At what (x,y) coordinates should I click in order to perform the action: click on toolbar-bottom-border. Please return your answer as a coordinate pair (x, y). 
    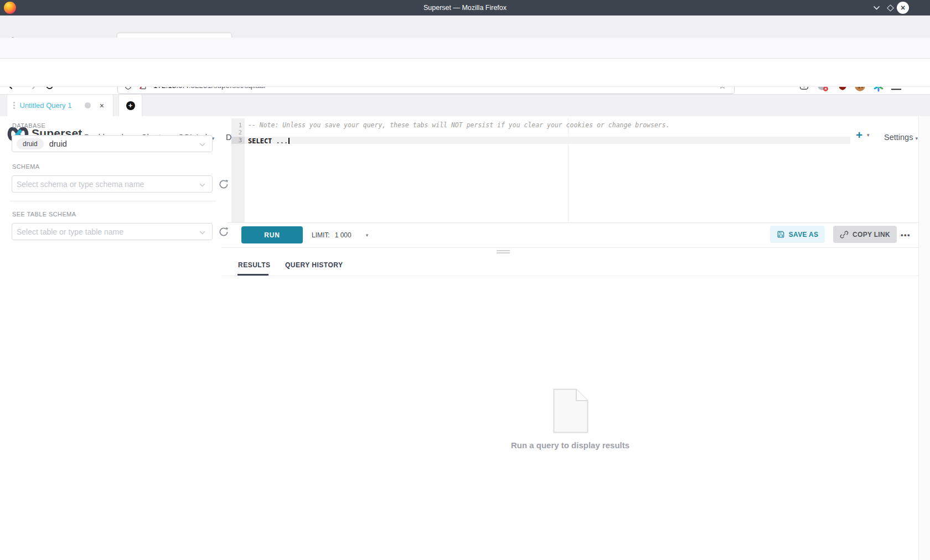
    Looking at the image, I should click on (570, 248).